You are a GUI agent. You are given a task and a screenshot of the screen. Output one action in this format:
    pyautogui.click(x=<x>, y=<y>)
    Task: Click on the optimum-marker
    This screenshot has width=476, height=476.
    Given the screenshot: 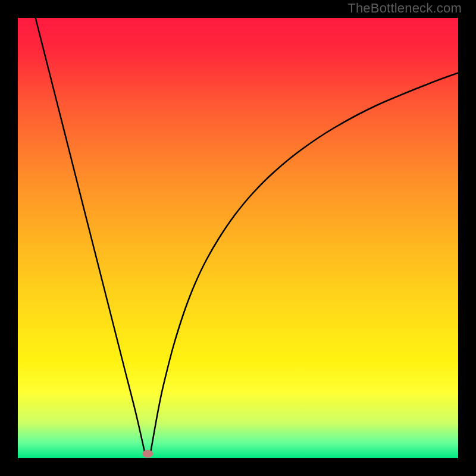 What is the action you would take?
    pyautogui.click(x=148, y=453)
    